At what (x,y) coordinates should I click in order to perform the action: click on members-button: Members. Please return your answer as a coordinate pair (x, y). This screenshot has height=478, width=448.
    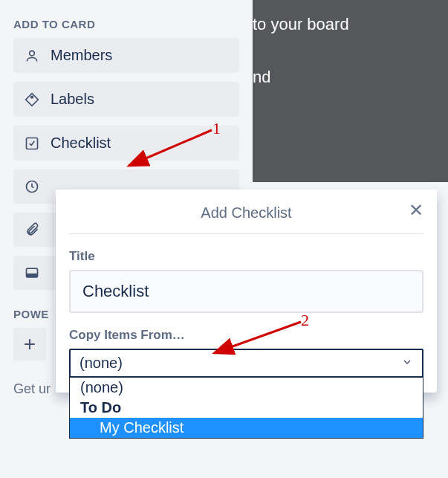
    Looking at the image, I should click on (126, 55).